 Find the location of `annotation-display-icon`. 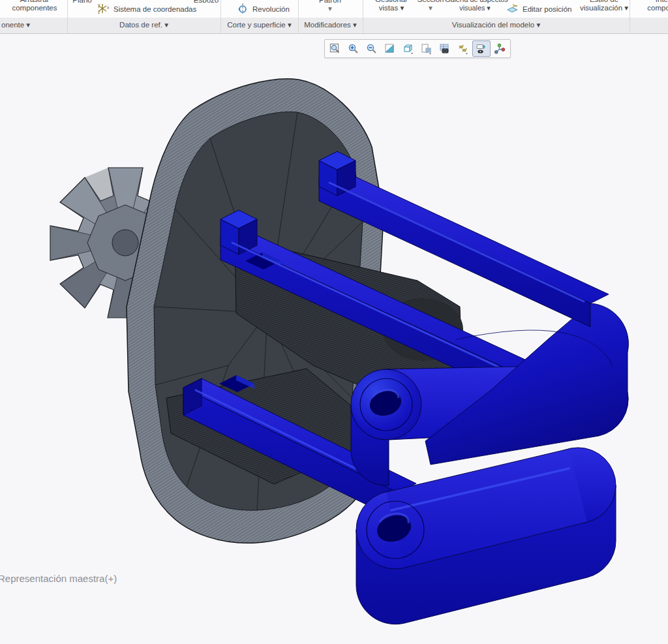

annotation-display-icon is located at coordinates (481, 48).